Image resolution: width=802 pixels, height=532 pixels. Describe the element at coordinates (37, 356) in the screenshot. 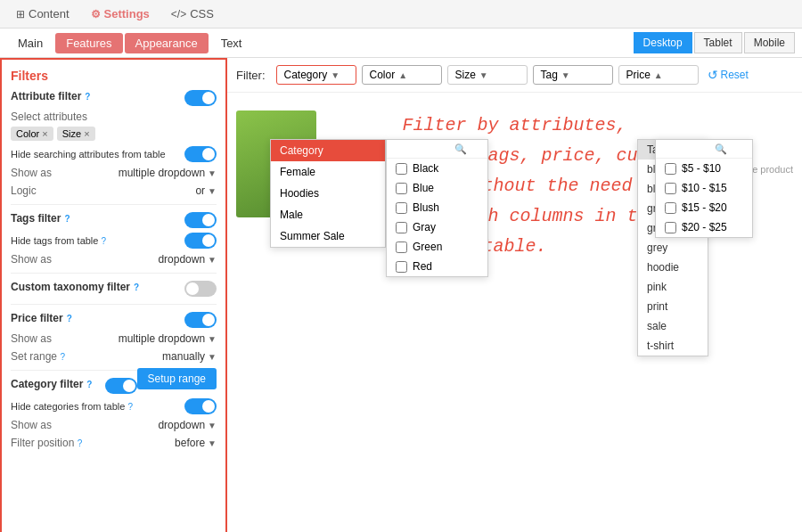

I see `set-range-label: Set range ?` at that location.